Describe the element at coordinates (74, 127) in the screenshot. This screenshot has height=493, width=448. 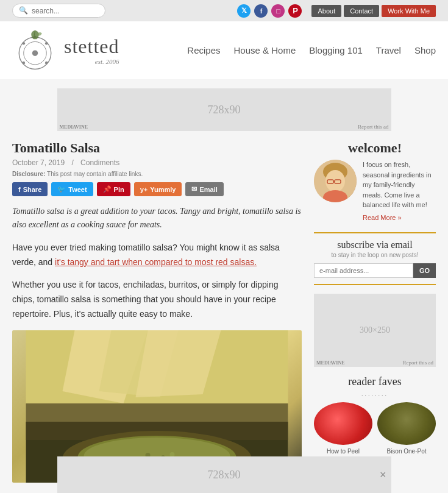
I see `top-ad-mediavine: MEDIAVINE` at that location.